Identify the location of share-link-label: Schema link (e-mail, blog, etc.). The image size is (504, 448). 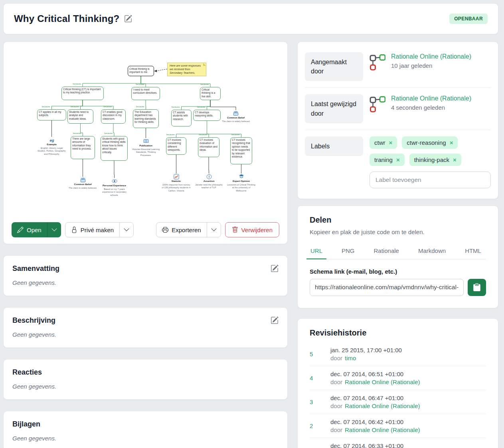
(398, 271).